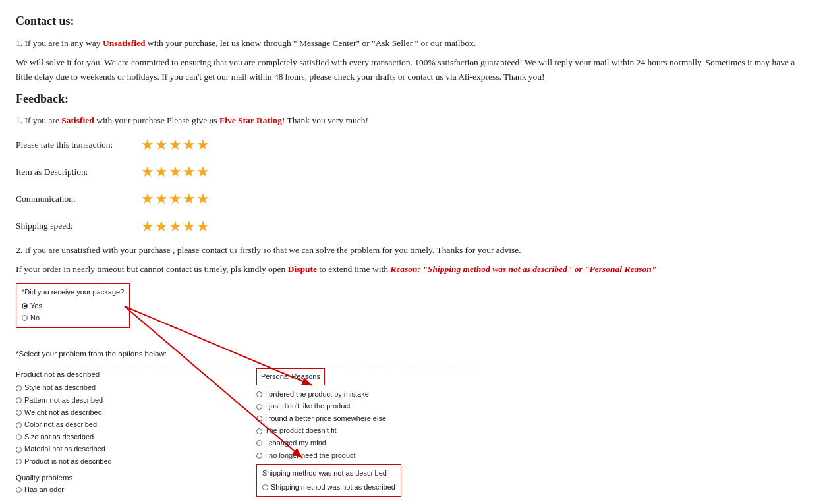  I want to click on feedback-point1: 1. If you are Satisfied with your purcha…, so click(414, 121).